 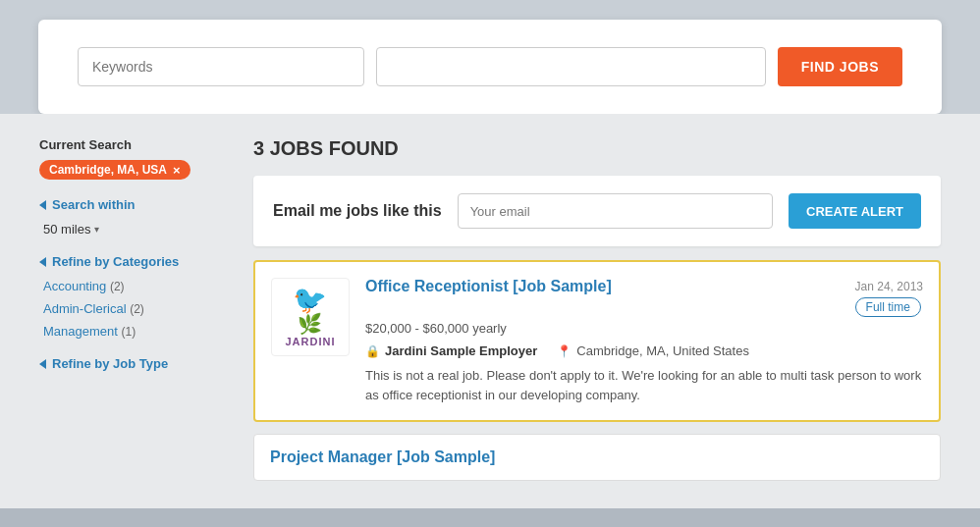 I want to click on category-name: Management, so click(x=81, y=332).